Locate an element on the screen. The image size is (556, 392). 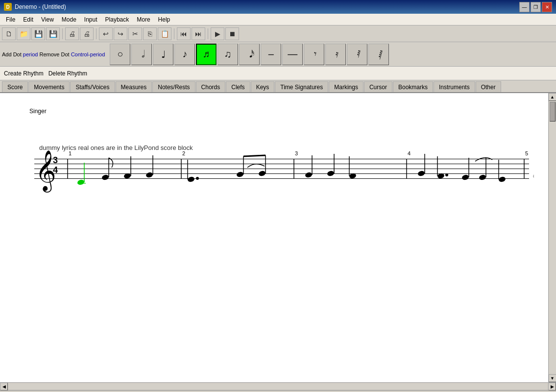
half-rest-button: — is located at coordinates (292, 54).